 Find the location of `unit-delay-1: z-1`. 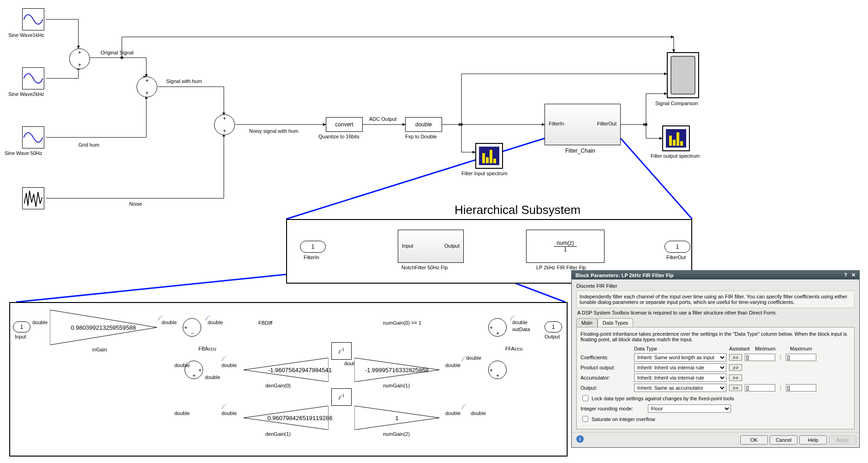

unit-delay-1: z-1 is located at coordinates (341, 351).